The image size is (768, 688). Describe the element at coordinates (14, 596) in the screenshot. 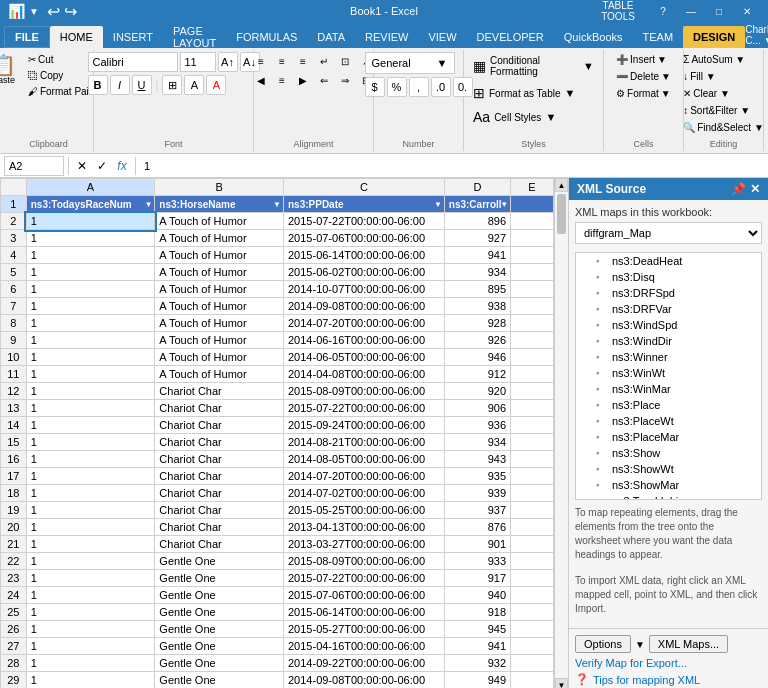

I see `row-header: 24` at that location.